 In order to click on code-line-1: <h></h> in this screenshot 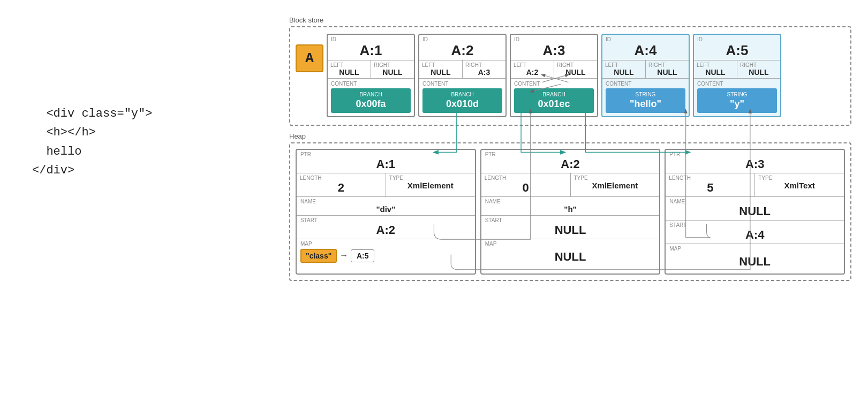, I will do `click(64, 133)`.